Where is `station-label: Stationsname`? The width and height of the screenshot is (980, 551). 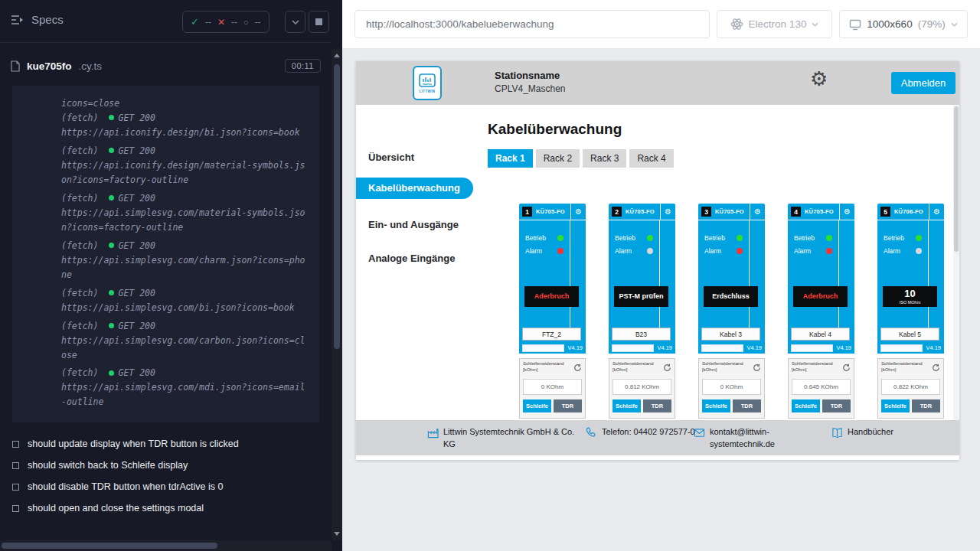 station-label: Stationsname is located at coordinates (530, 75).